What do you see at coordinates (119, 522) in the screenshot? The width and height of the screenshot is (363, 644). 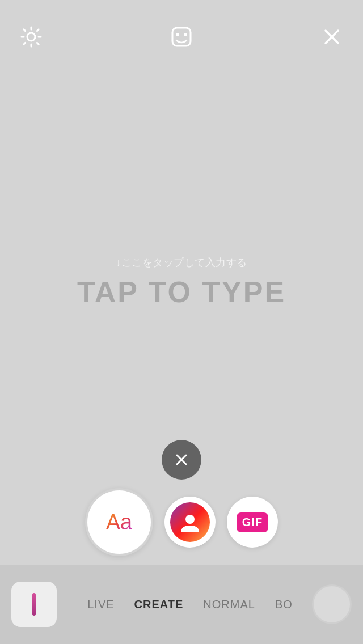 I see `font-style-button: Aa` at bounding box center [119, 522].